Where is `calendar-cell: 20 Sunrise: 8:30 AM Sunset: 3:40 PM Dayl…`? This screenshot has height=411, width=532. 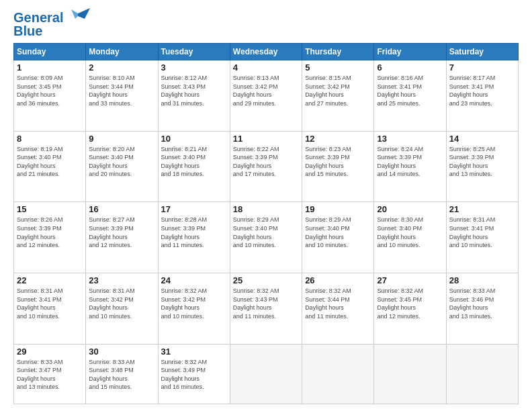
calendar-cell: 20 Sunrise: 8:30 AM Sunset: 3:40 PM Dayl… is located at coordinates (410, 238).